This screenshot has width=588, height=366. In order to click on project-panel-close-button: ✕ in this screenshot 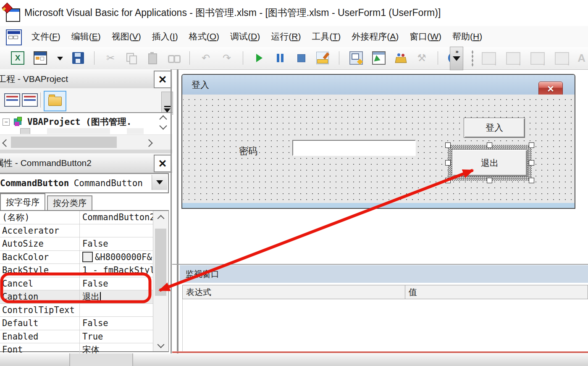, I will do `click(163, 79)`.